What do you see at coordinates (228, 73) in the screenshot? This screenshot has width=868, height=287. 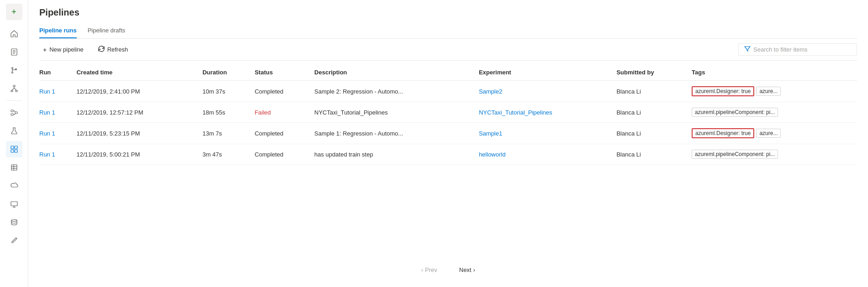 I see `col-duration: Duration` at bounding box center [228, 73].